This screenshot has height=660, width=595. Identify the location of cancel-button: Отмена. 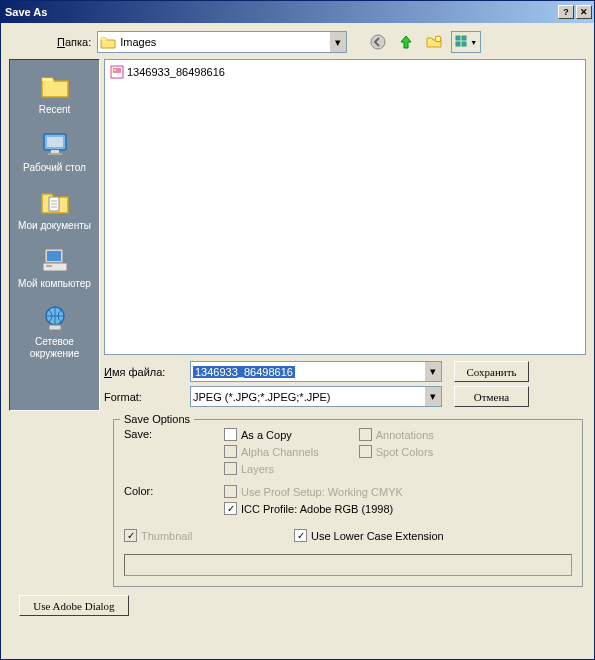
(492, 396).